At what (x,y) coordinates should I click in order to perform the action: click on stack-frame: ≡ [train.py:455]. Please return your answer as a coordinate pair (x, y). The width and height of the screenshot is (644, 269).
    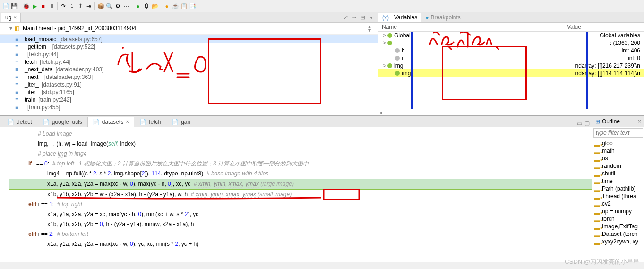
    Looking at the image, I should click on (189, 107).